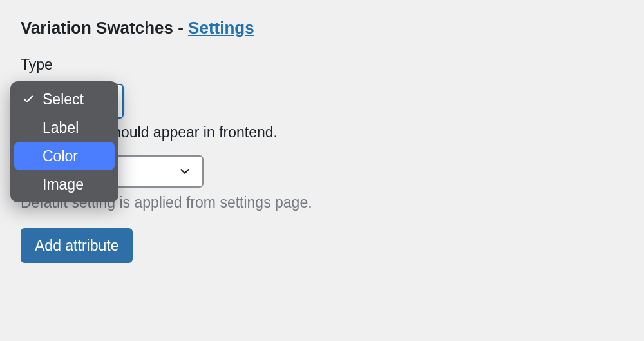 Image resolution: width=644 pixels, height=341 pixels. What do you see at coordinates (61, 156) in the screenshot?
I see `type-option-label: Color` at bounding box center [61, 156].